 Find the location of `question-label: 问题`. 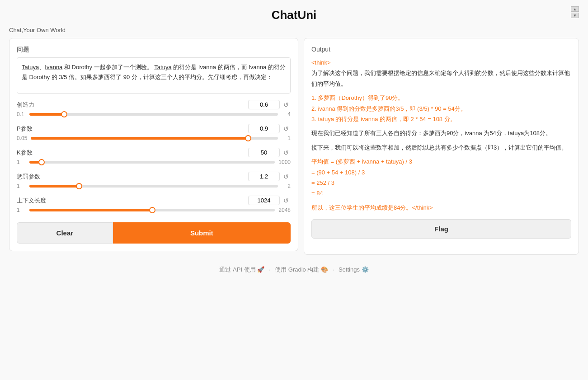

question-label: 问题 is located at coordinates (154, 50).